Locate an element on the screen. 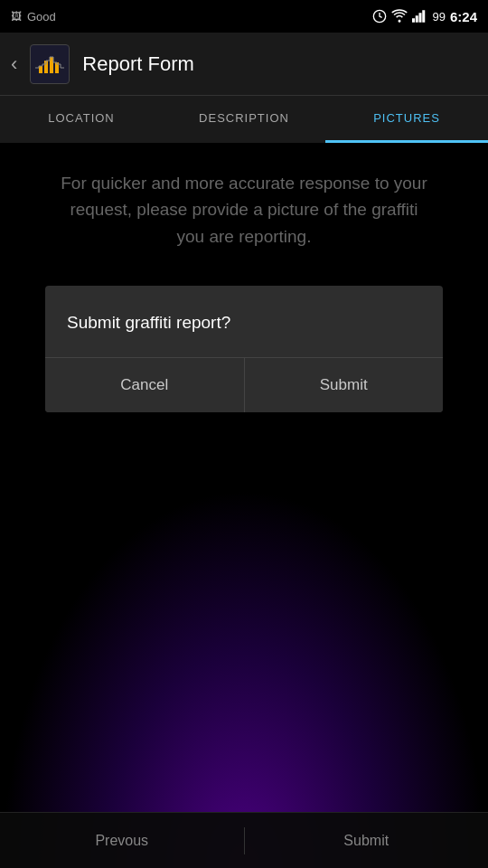 Image resolution: width=488 pixels, height=868 pixels. submit-dialog-button: Submit is located at coordinates (344, 385).